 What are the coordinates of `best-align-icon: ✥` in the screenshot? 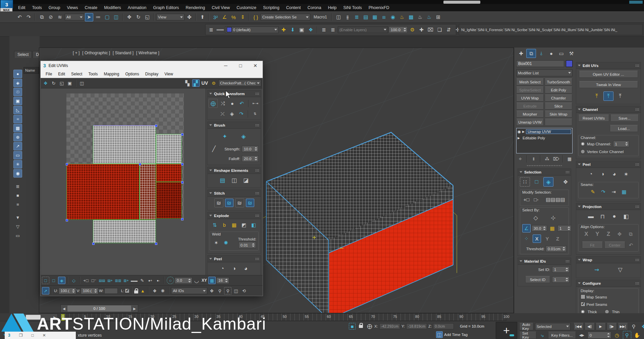 It's located at (620, 234).